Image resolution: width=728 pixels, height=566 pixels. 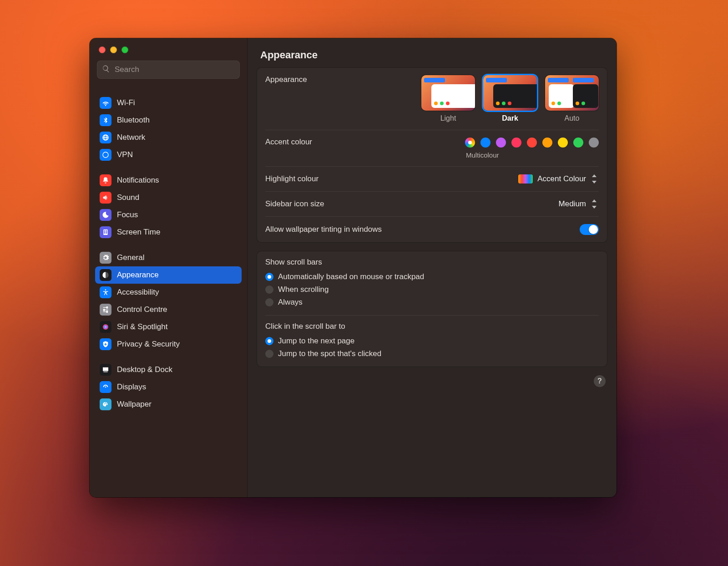 What do you see at coordinates (510, 99) in the screenshot?
I see `appearance-option-dark: Dark` at bounding box center [510, 99].